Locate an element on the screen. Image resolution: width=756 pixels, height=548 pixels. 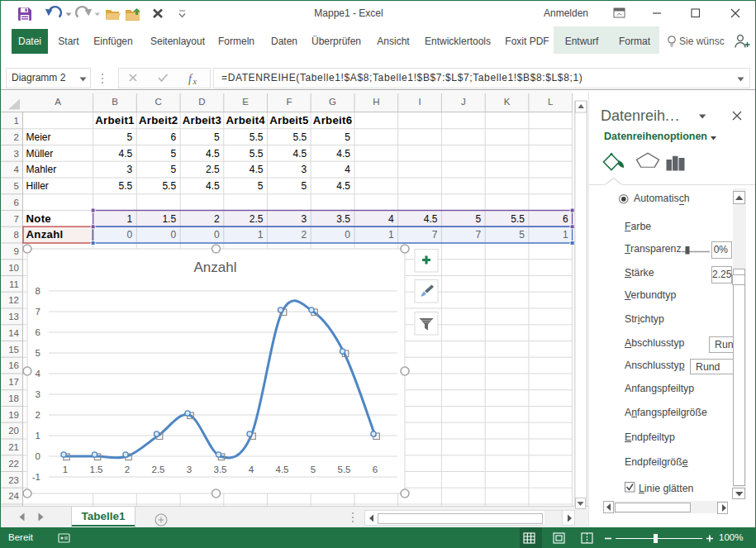
svg-text: D is located at coordinates (202, 102).